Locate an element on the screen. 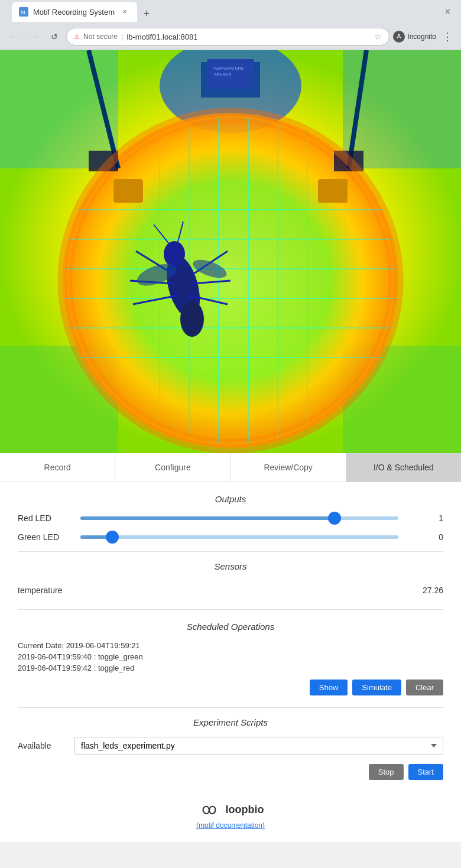 The width and height of the screenshot is (461, 868). green-led-row: Green LED 0 is located at coordinates (230, 537).